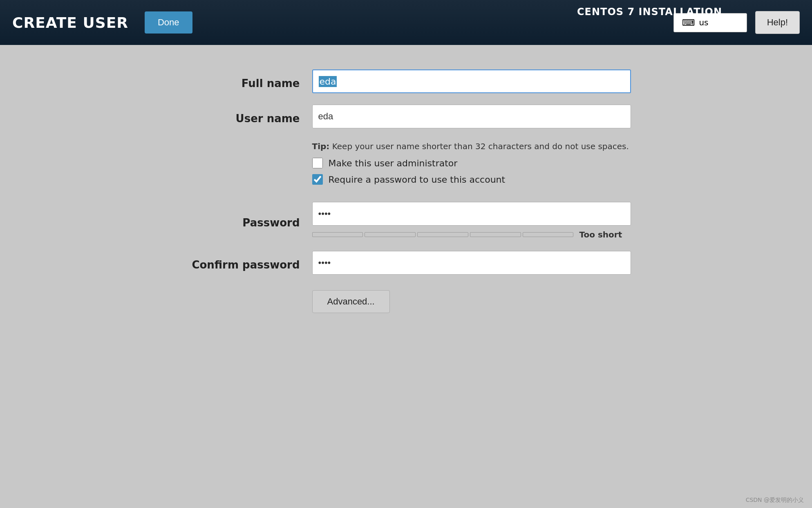 The height and width of the screenshot is (508, 812). I want to click on full-name-row: Full name eda, so click(406, 81).